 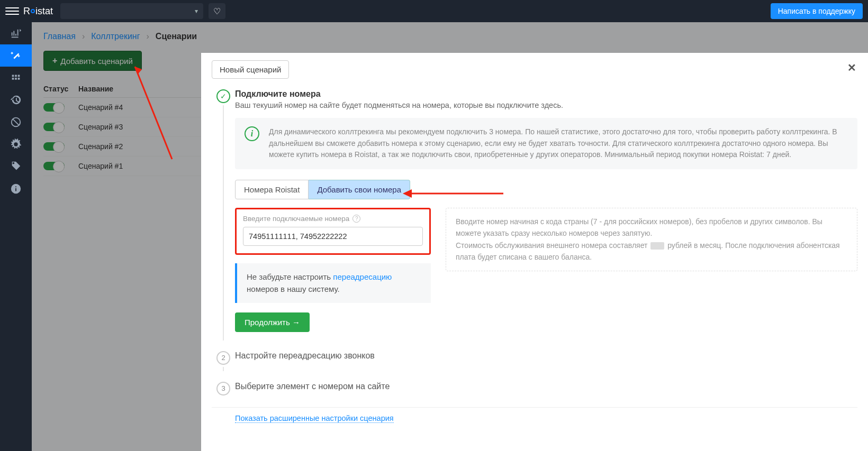 What do you see at coordinates (223, 389) in the screenshot?
I see `step3-number: 3` at bounding box center [223, 389].